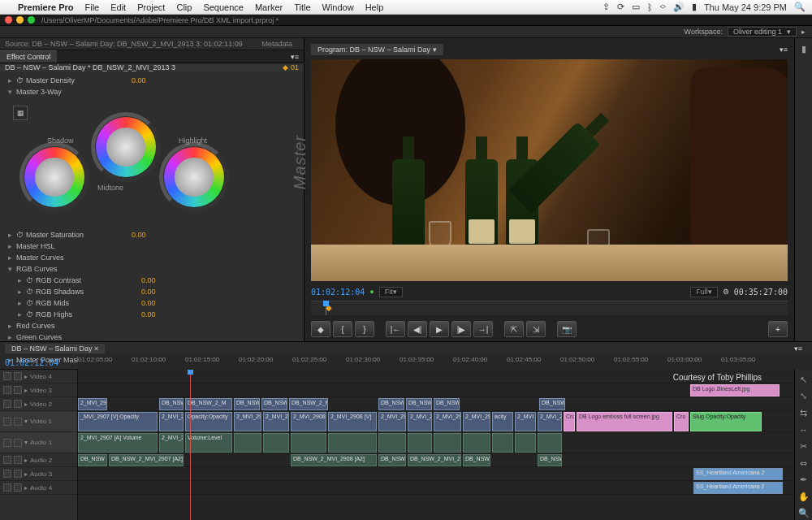 The height and width of the screenshot is (520, 812). What do you see at coordinates (209, 443) in the screenshot?
I see `clip: Volume:Level` at bounding box center [209, 443].